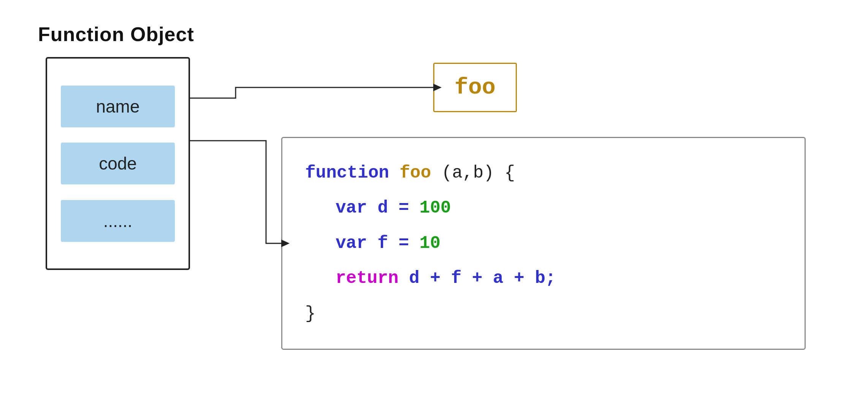 This screenshot has height=408, width=868. Describe the element at coordinates (475, 87) in the screenshot. I see `foo-box: foo` at that location.